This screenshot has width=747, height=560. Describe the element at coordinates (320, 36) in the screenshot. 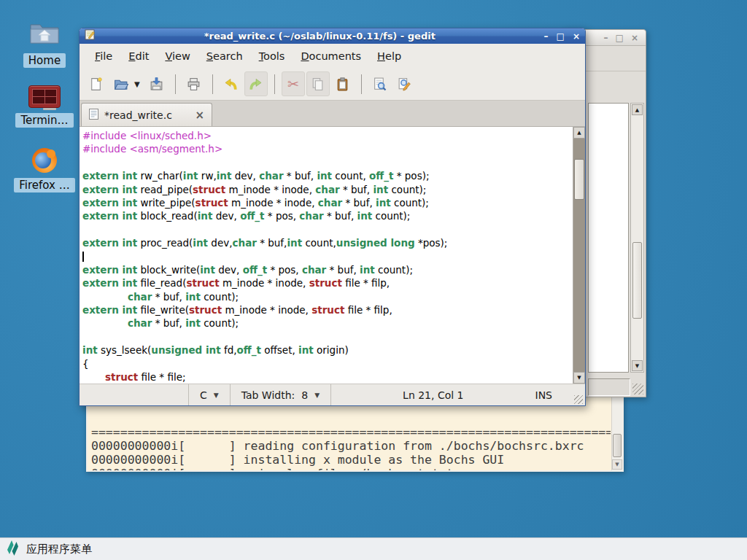

I see `window-title: *read_write.c (~/oslab/linux-0.11/fs) - …` at that location.